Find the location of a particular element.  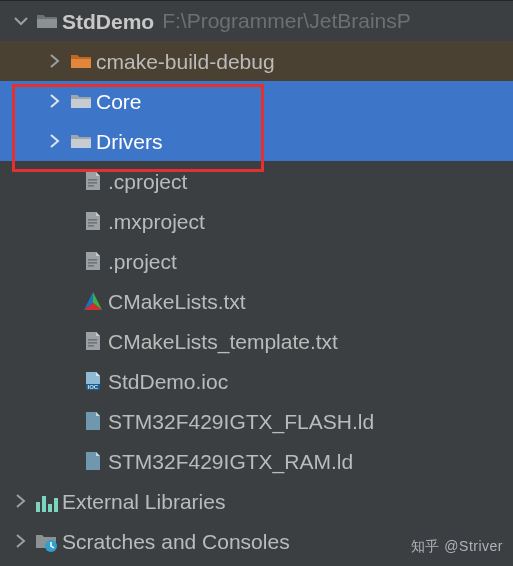

tree-item-label: STM32F429IGTX_RAM.ld is located at coordinates (230, 462).